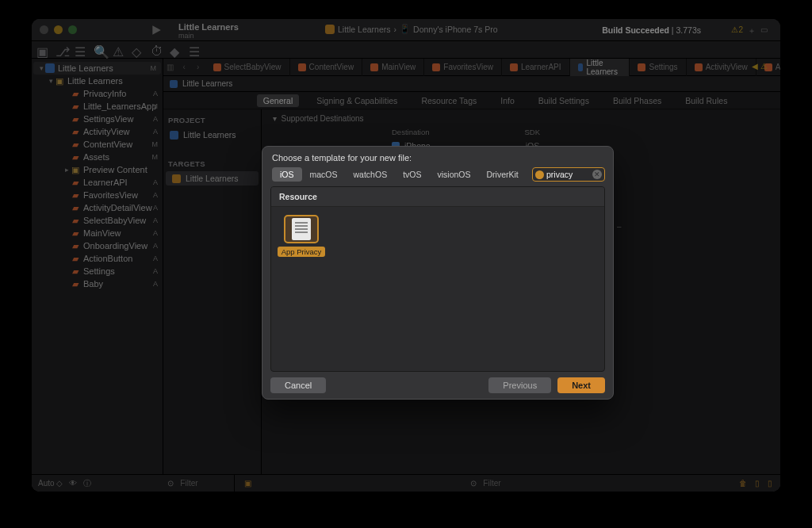  I want to click on build-status: Build Succeeded | 3.773s, so click(652, 30).